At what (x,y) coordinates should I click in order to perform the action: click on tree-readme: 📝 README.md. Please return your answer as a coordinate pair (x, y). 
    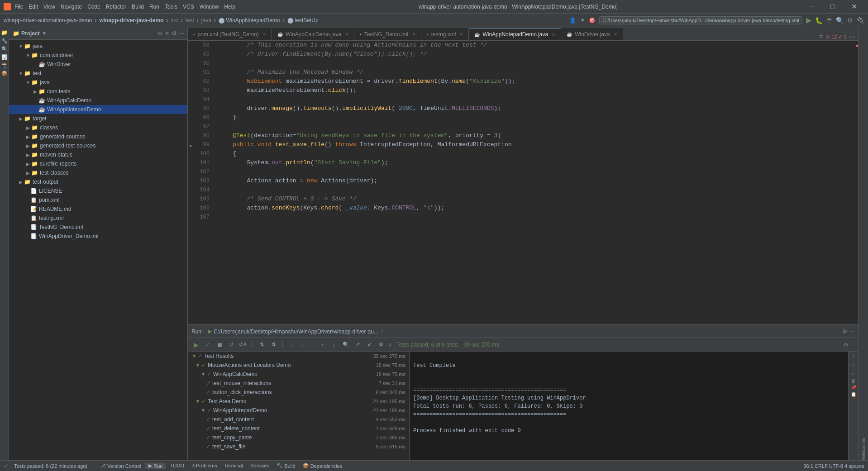
    Looking at the image, I should click on (98, 209).